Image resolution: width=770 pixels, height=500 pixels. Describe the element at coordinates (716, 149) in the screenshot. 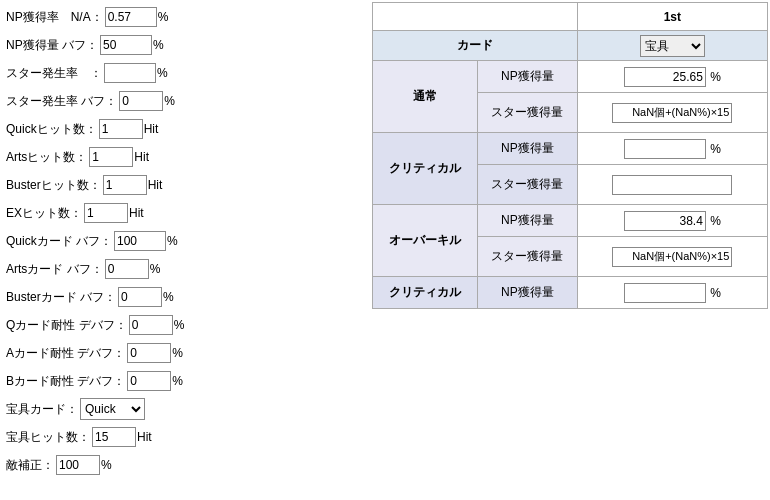

I see `critical-np-unit: %` at that location.